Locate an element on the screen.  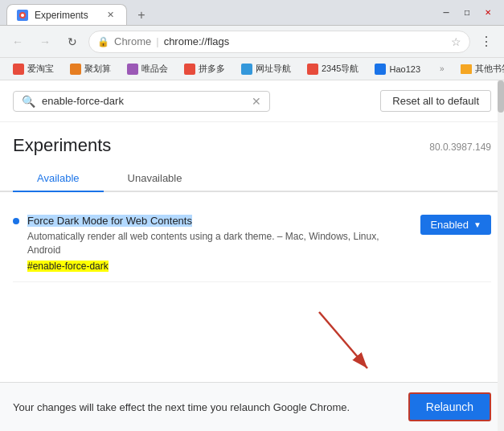
flag-status-label: Enabled is located at coordinates (449, 225).